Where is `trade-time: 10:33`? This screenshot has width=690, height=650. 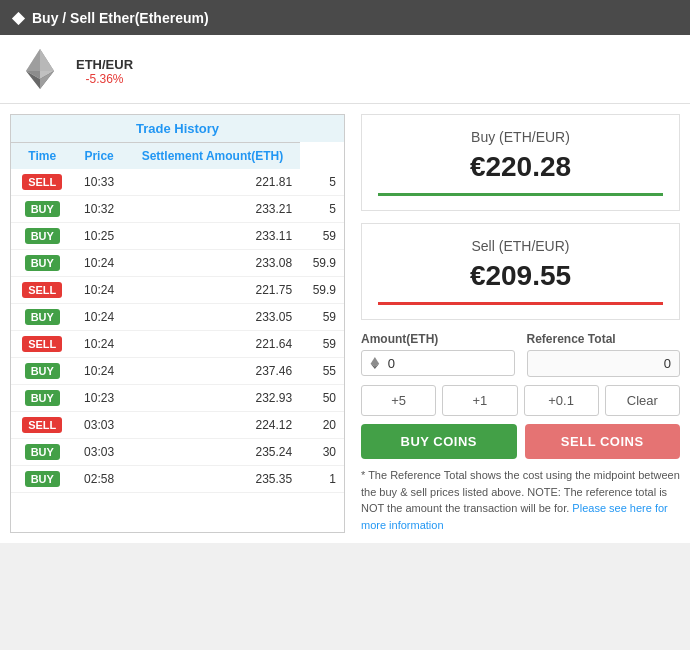
trade-time: 10:33 is located at coordinates (98, 182).